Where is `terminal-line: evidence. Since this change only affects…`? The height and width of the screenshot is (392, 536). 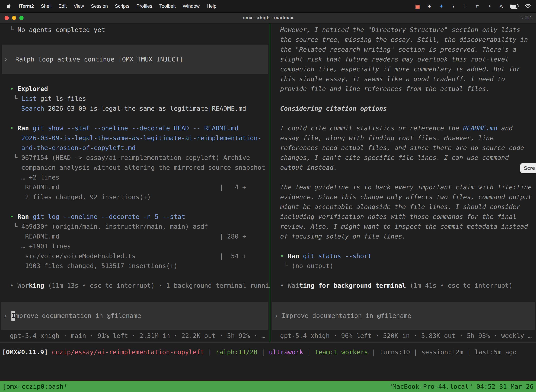
terminal-line: evidence. Since this change only affects… is located at coordinates (407, 197).